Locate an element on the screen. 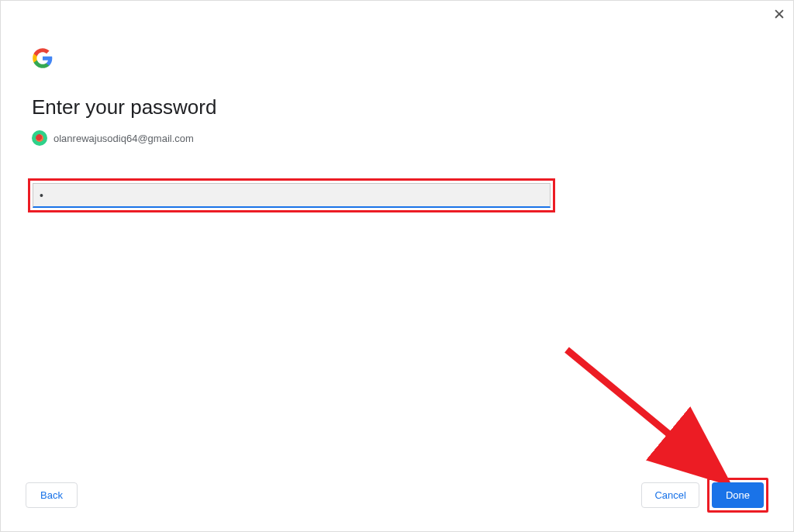  close-icon: ✕ is located at coordinates (779, 14).